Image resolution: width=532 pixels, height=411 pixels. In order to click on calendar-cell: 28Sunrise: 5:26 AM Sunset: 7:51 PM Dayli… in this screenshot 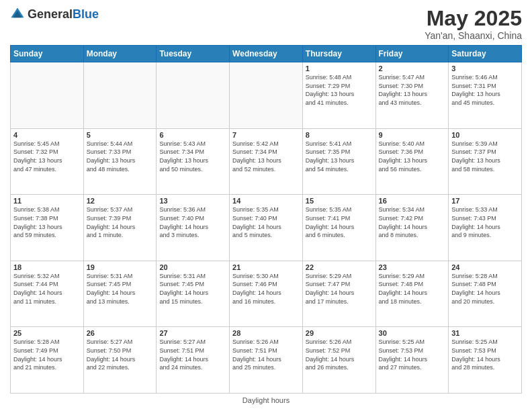, I will do `click(266, 360)`.